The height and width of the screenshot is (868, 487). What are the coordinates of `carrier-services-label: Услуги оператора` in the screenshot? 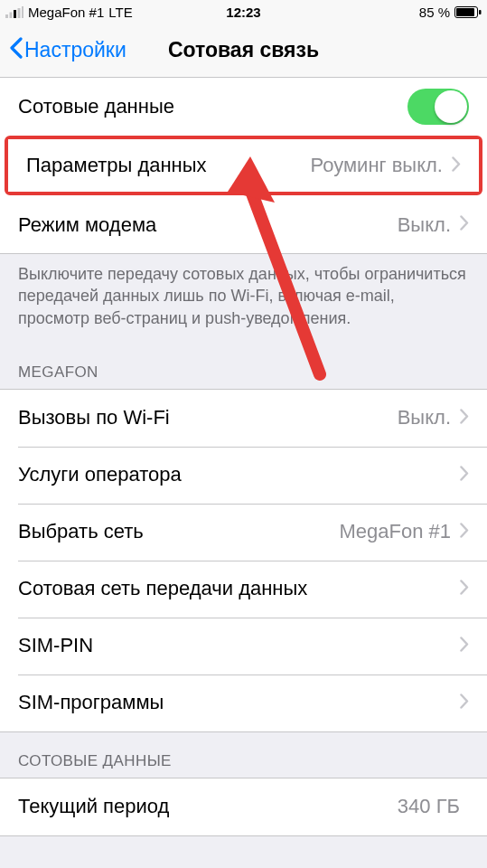 It's located at (99, 475).